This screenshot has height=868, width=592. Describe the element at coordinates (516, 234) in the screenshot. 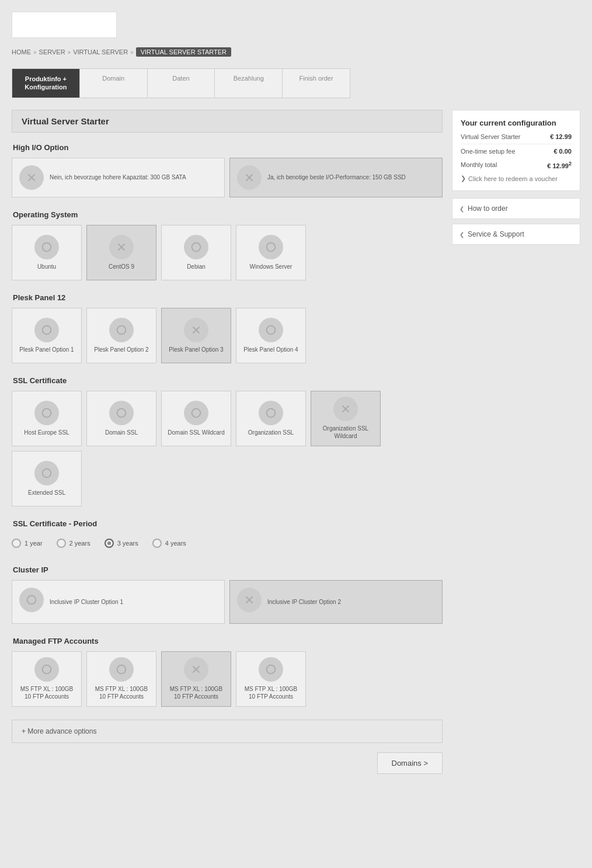

I see `accordion-service-support: ❮ Service & Support` at that location.